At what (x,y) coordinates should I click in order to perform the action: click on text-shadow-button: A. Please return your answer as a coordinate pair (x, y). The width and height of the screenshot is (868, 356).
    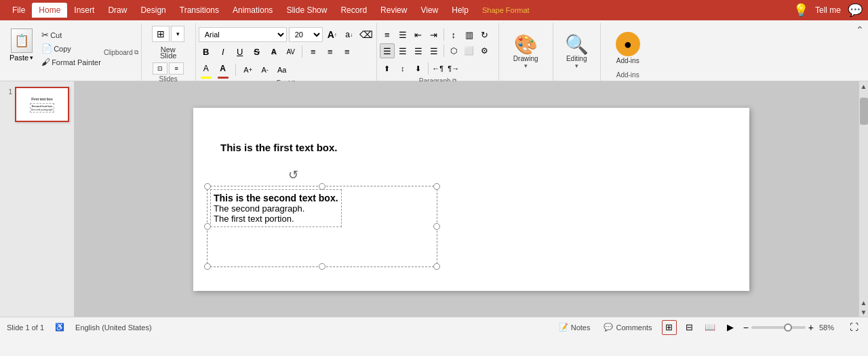
    Looking at the image, I should click on (274, 52).